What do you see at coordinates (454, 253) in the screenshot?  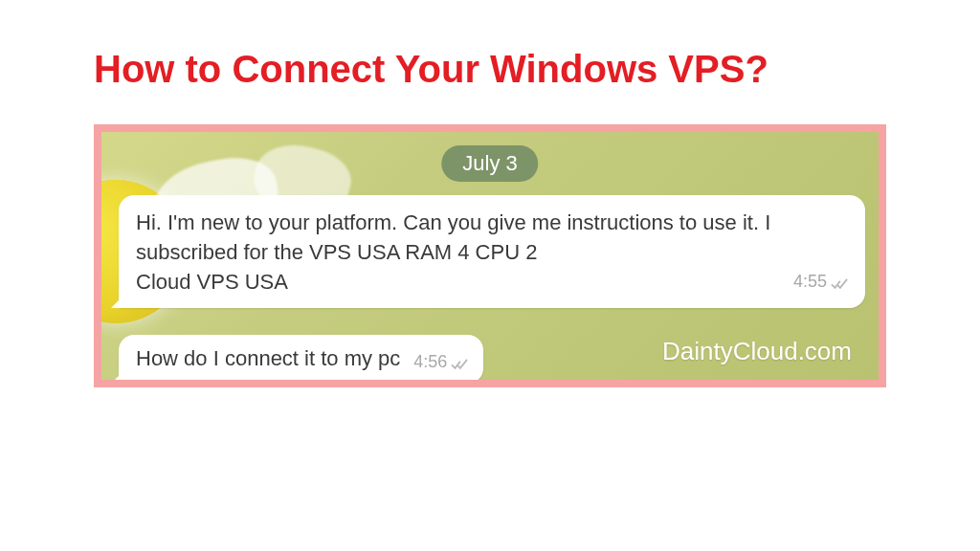 I see `chat-message-text: Hi. I'm new to your platform. Can you gi…` at bounding box center [454, 253].